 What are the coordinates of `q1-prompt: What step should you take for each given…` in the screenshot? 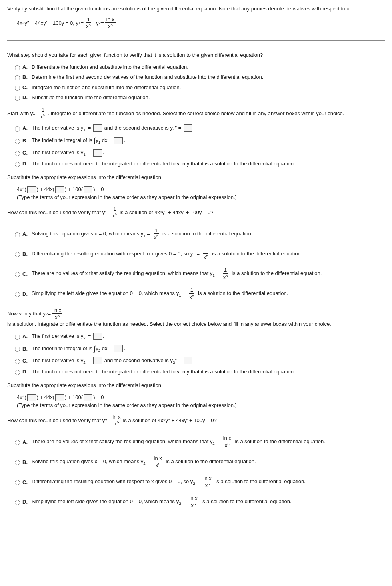 It's located at (196, 55).